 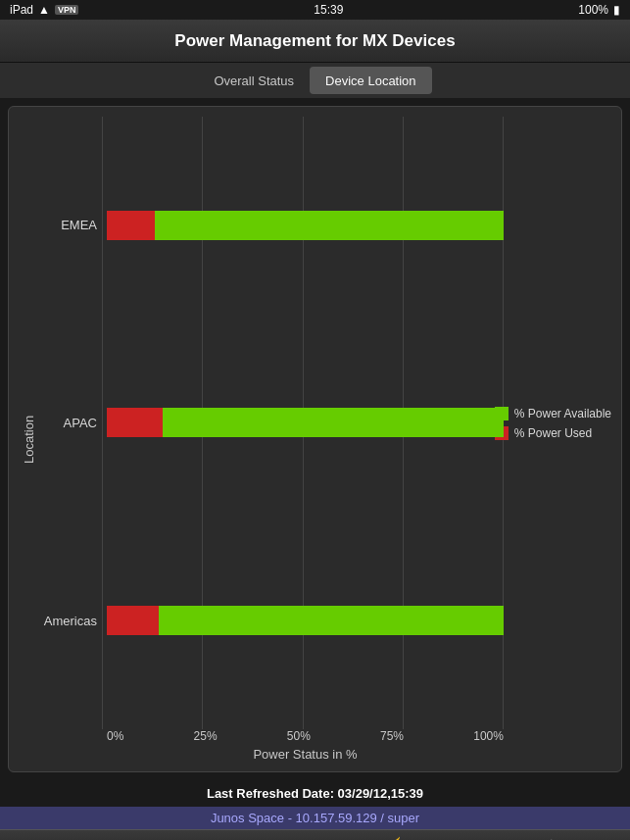 I want to click on page-title: Power Management for MX Devices, so click(x=315, y=41).